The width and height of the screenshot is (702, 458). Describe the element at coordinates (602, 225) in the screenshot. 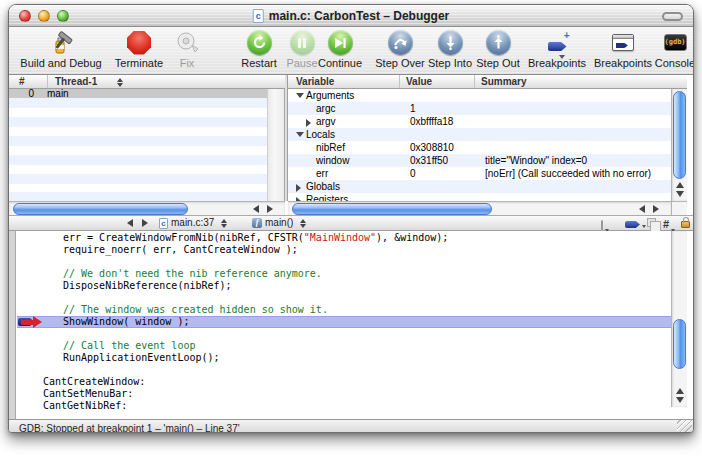

I see `counterpart-button` at that location.